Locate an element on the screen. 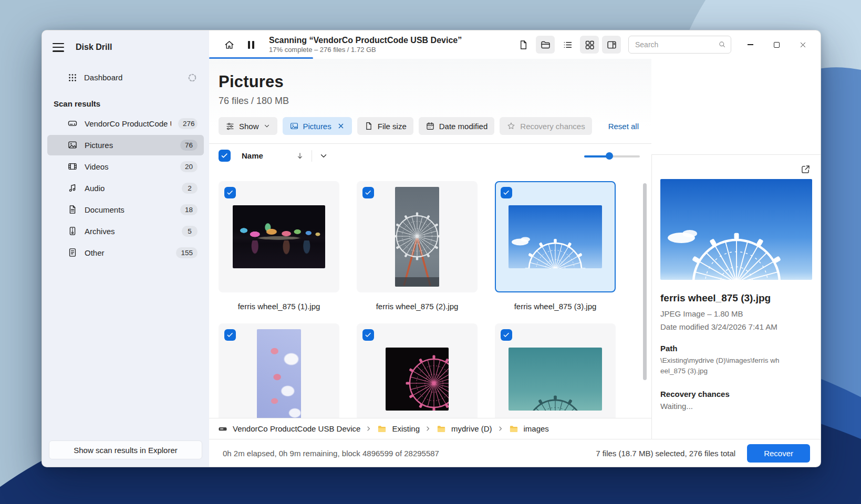  breadcrumb-mydrive: mydrive (D) is located at coordinates (464, 429).